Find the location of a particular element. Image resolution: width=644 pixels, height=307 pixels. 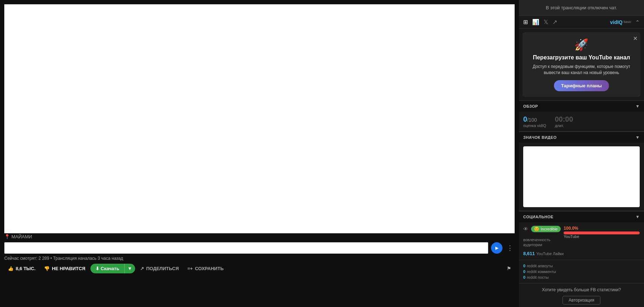

chat-disabled-banner: В этой трансляции отключен чат. is located at coordinates (581, 8).